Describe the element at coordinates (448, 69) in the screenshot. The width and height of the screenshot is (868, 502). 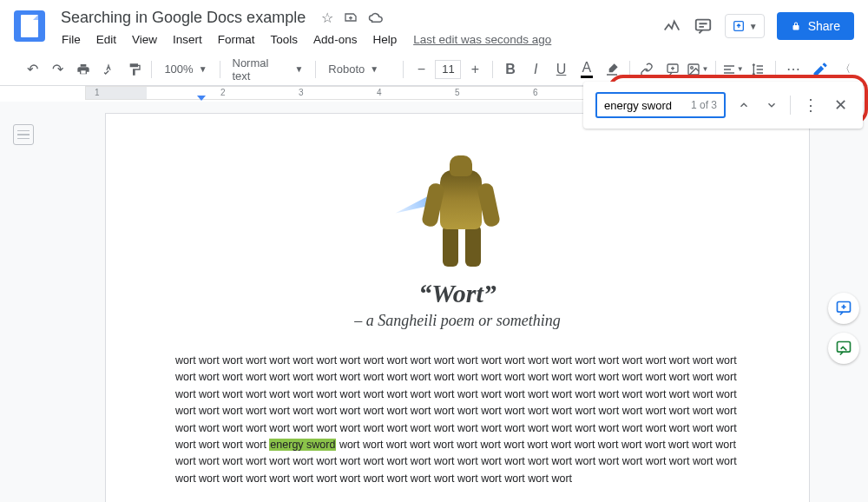
I see `font-size-input` at that location.